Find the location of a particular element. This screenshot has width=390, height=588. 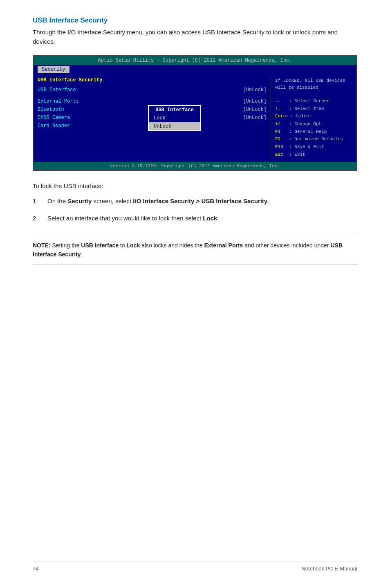

intro-text: To lock the USB interface: is located at coordinates (195, 186).